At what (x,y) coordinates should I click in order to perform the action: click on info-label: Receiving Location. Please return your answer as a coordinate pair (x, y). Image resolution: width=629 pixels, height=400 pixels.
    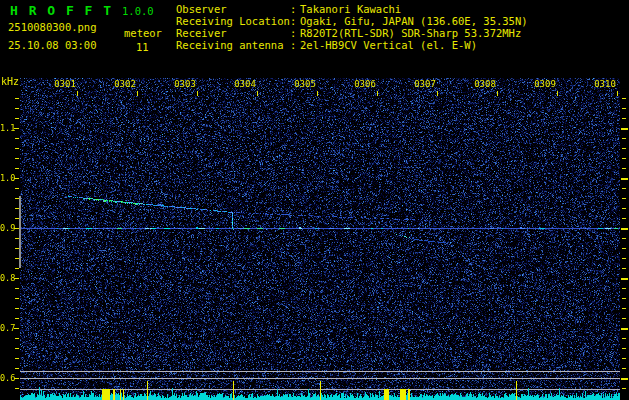
    Looking at the image, I should click on (233, 21).